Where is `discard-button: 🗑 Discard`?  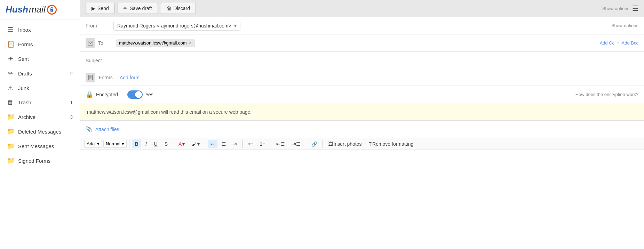 discard-button: 🗑 Discard is located at coordinates (178, 8).